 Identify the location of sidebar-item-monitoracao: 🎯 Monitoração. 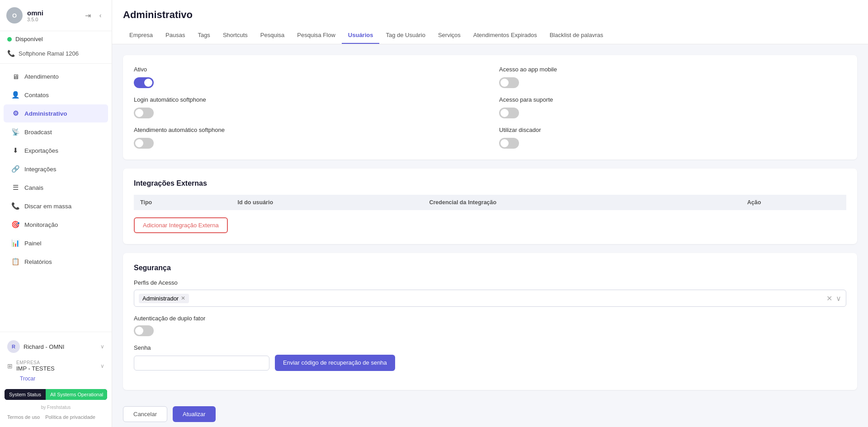
(56, 225).